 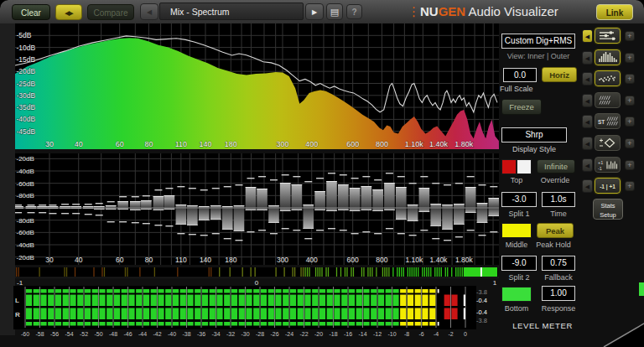 I want to click on split2-value-box: -9.0, so click(x=519, y=263).